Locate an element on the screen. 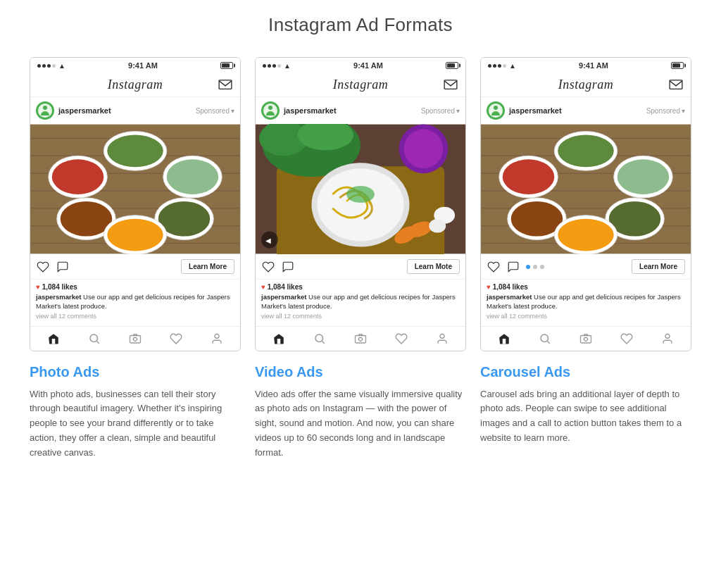 The height and width of the screenshot is (588, 721). status-time-carousel: 9:41 AM is located at coordinates (594, 65).